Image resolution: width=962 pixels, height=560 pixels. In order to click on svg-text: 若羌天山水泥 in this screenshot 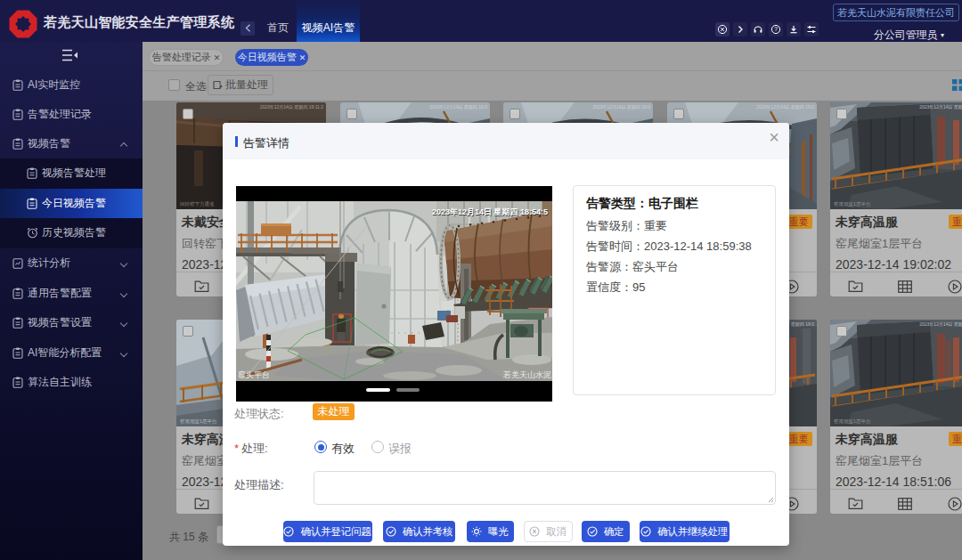, I will do `click(527, 375)`.